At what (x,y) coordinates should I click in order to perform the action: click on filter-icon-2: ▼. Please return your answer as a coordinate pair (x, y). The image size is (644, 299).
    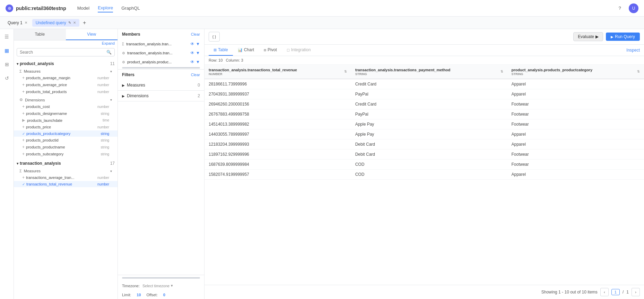
    Looking at the image, I should click on (198, 53).